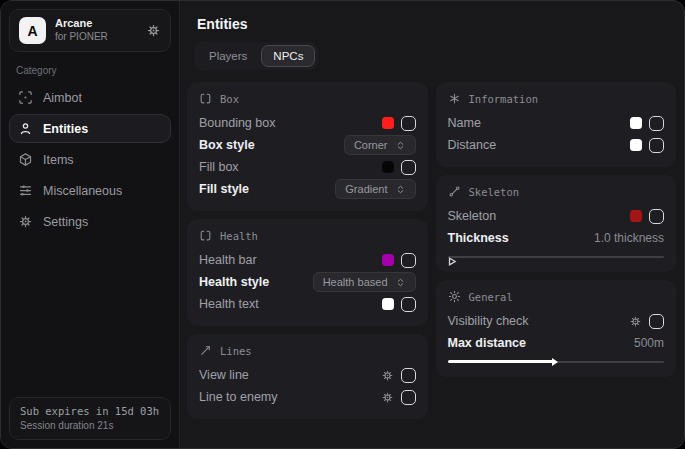 This screenshot has height=449, width=685. Describe the element at coordinates (454, 296) in the screenshot. I see `sun-icon` at that location.